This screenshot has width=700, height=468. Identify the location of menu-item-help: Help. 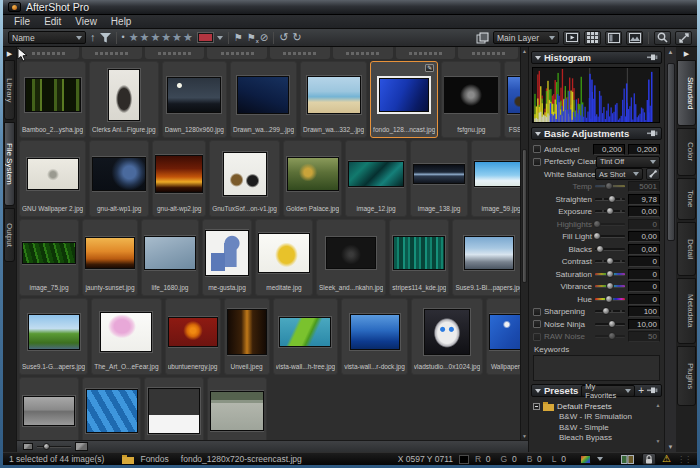
(122, 22).